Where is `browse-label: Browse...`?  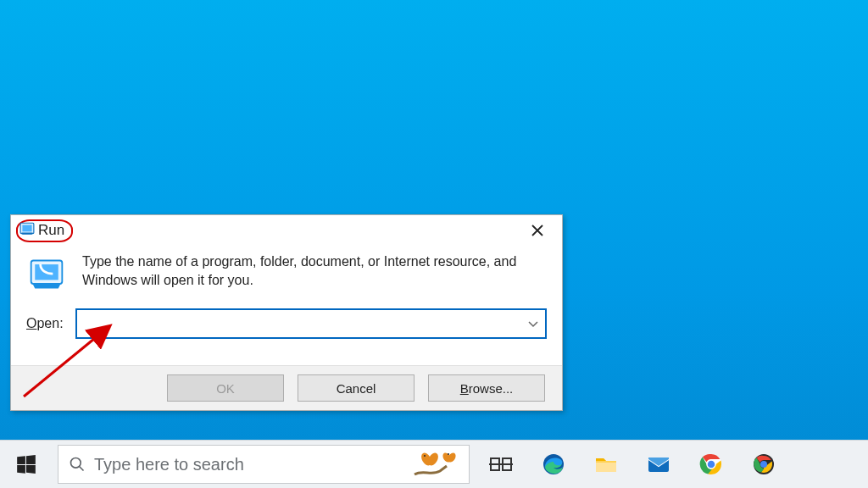
browse-label: Browse... is located at coordinates (487, 388).